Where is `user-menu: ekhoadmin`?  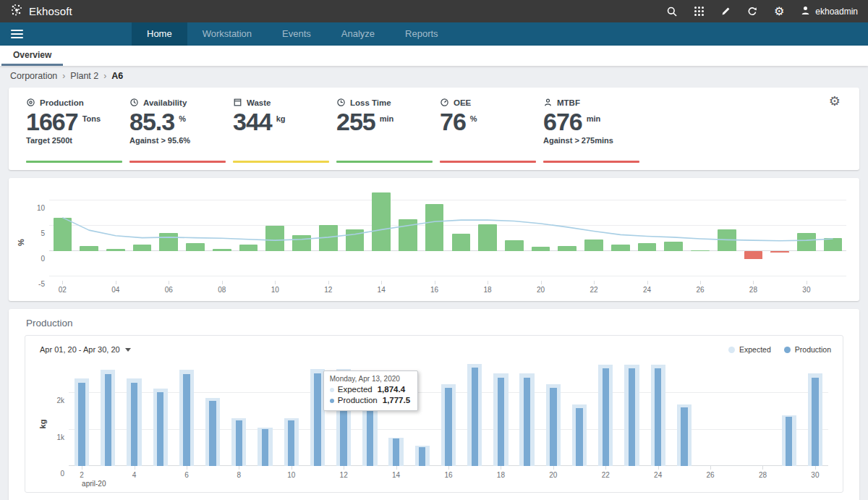
user-menu: ekhoadmin is located at coordinates (829, 12).